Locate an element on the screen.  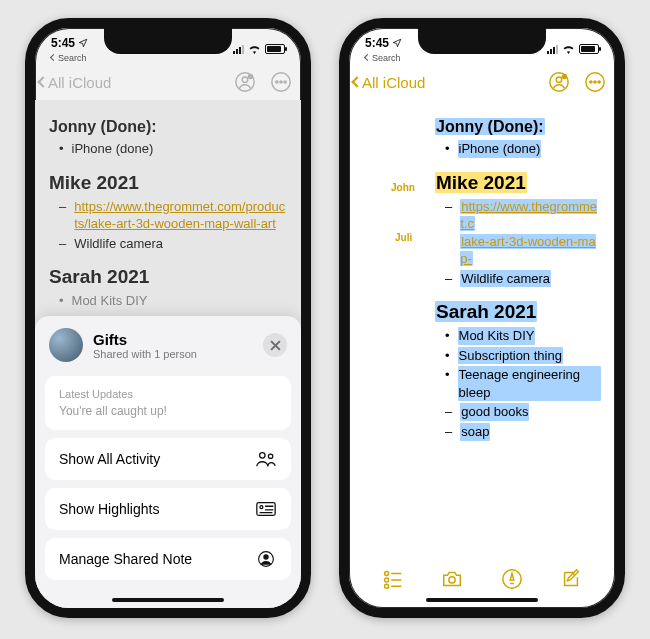
ellipsis-circle-icon is located at coordinates (595, 82).